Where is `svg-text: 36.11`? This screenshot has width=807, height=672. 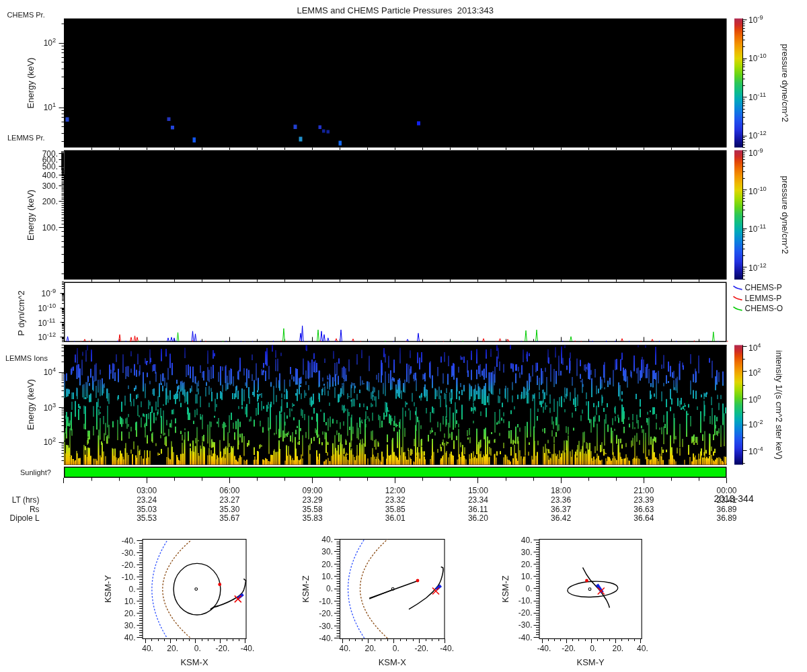
svg-text: 36.11 is located at coordinates (477, 509).